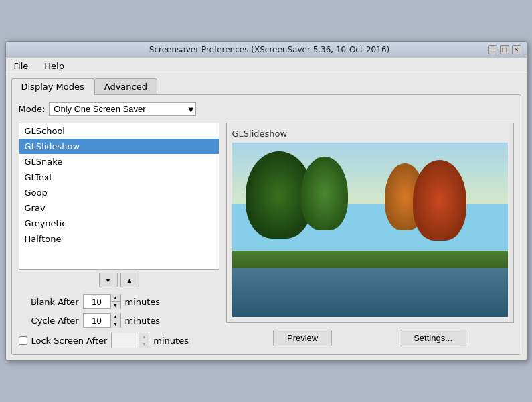 The width and height of the screenshot is (532, 402). Describe the element at coordinates (119, 340) in the screenshot. I see `lock-screen-row: Lock Screen After ▲ ▼ minutes` at that location.